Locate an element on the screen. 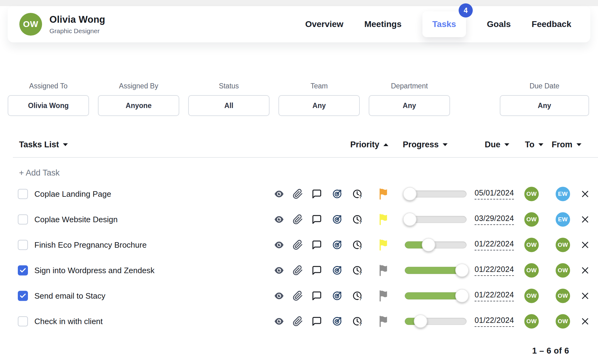 This screenshot has height=364, width=598. filter-due-date: Due DateAny is located at coordinates (545, 96).